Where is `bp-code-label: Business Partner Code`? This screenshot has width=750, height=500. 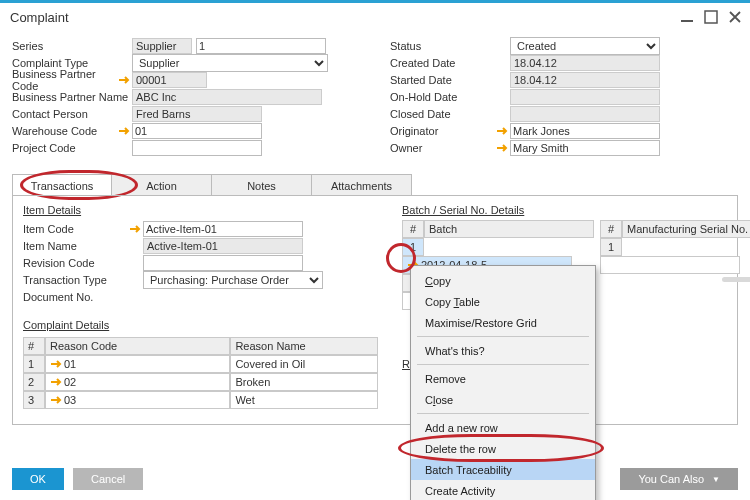
bp-code-label: Business Partner Code is located at coordinates (65, 80).